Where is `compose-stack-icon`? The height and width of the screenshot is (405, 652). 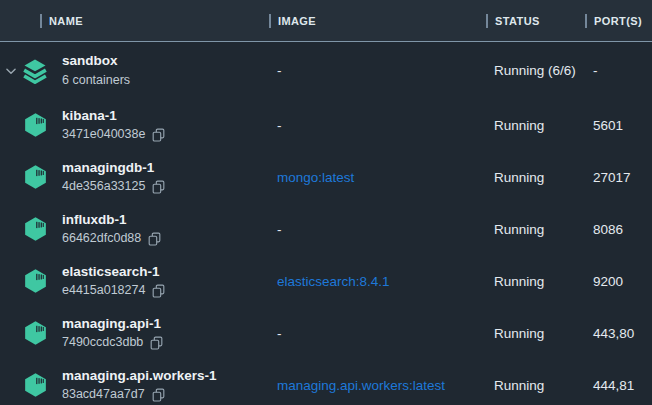 compose-stack-icon is located at coordinates (35, 71).